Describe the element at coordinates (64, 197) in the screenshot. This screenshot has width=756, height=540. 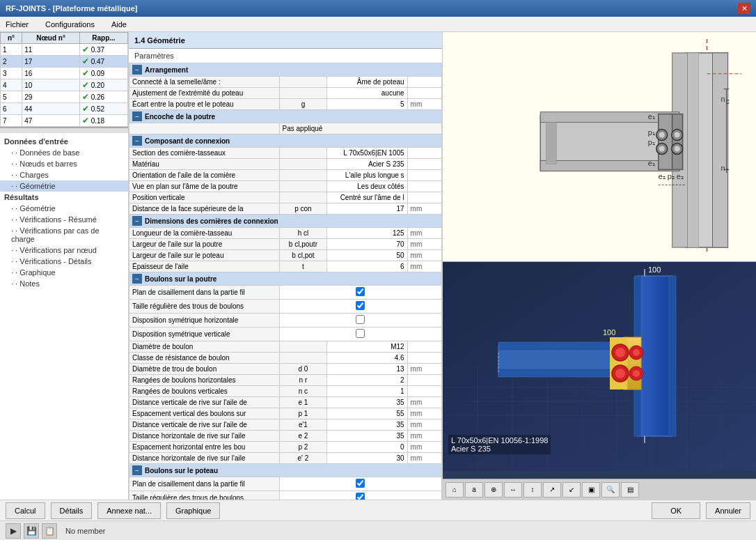
I see `section-results: Résultats` at that location.